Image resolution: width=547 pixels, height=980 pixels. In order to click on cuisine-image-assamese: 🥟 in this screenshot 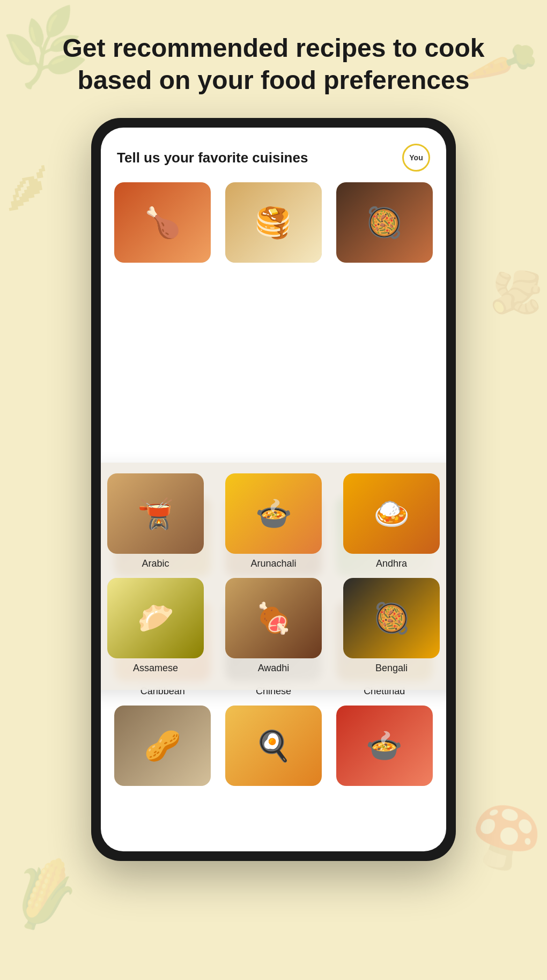, I will do `click(156, 618)`.